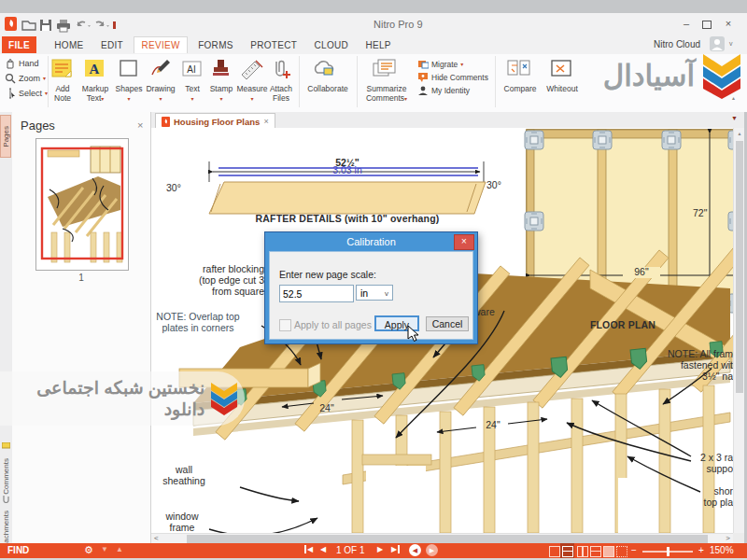  I want to click on markup-text-icon: A, so click(95, 69).